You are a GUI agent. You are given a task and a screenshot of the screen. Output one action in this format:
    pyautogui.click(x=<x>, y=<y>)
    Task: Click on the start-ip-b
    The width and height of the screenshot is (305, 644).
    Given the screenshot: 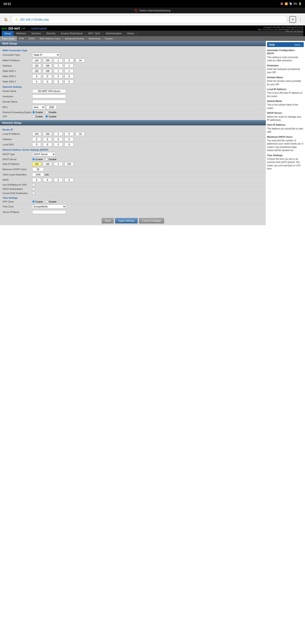 What is the action you would take?
    pyautogui.click(x=48, y=164)
    